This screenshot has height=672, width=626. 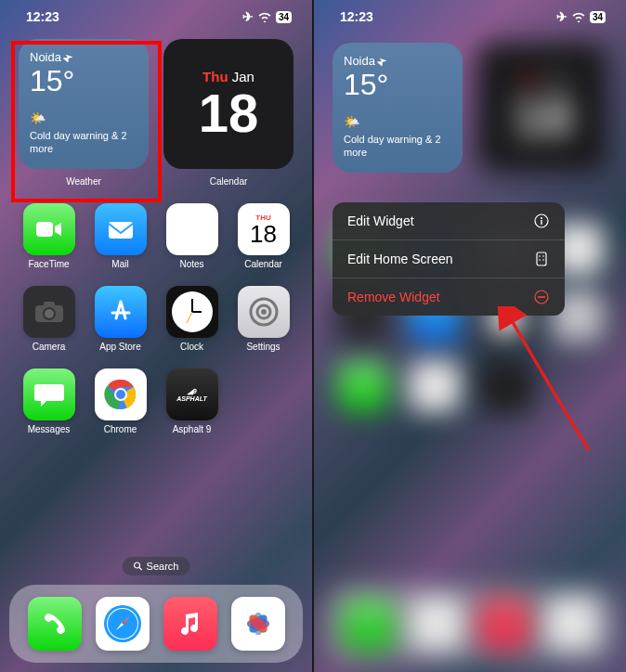 What do you see at coordinates (264, 319) in the screenshot?
I see `app-settings: Settings` at bounding box center [264, 319].